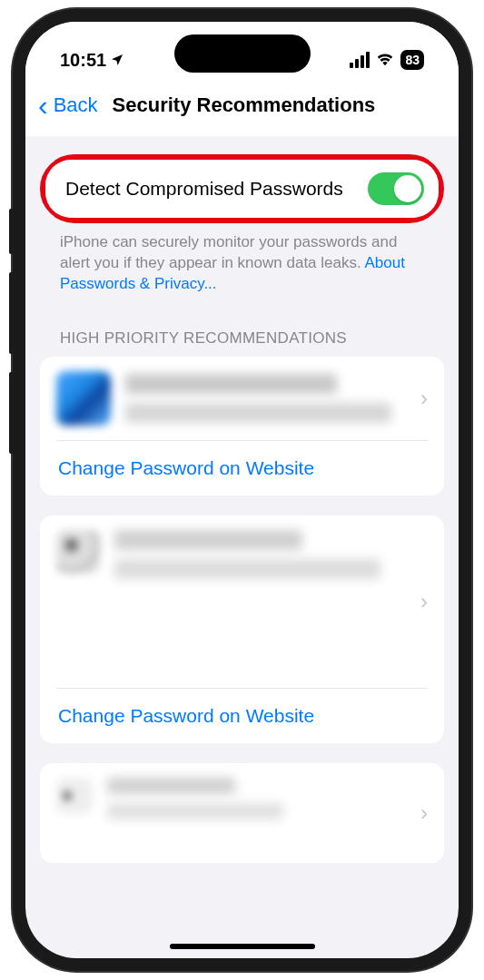  Describe the element at coordinates (385, 60) in the screenshot. I see `wifi-icon` at that location.